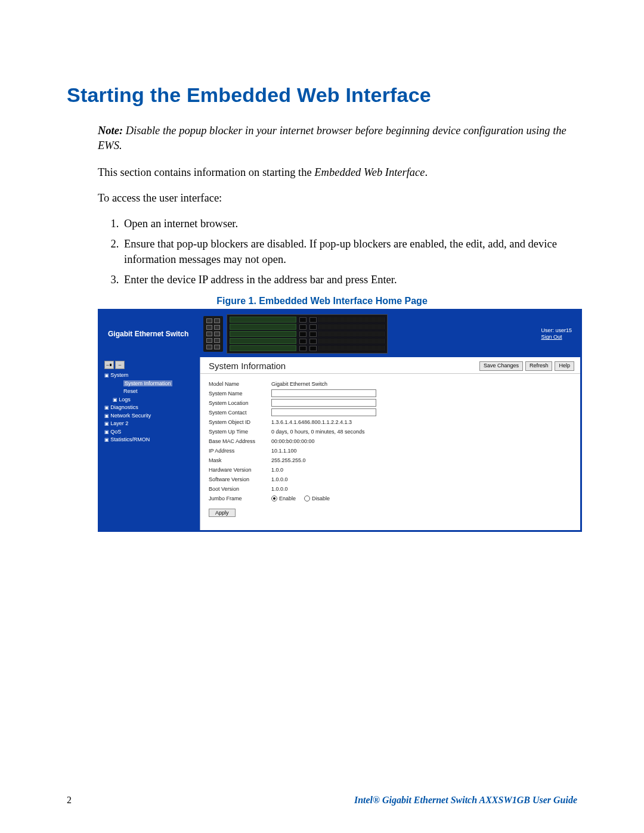 Image resolution: width=644 pixels, height=833 pixels. Describe the element at coordinates (427, 172) in the screenshot. I see `intro-post: .` at that location.